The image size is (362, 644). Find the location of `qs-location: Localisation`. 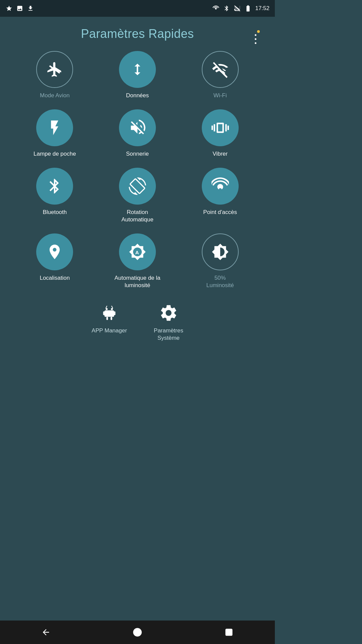

qs-location: Localisation is located at coordinates (55, 261).